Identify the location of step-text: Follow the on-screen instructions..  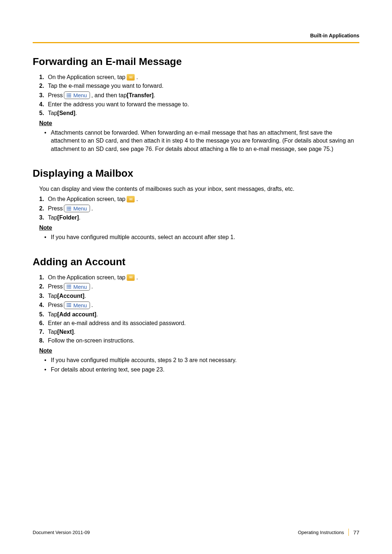
(91, 341).